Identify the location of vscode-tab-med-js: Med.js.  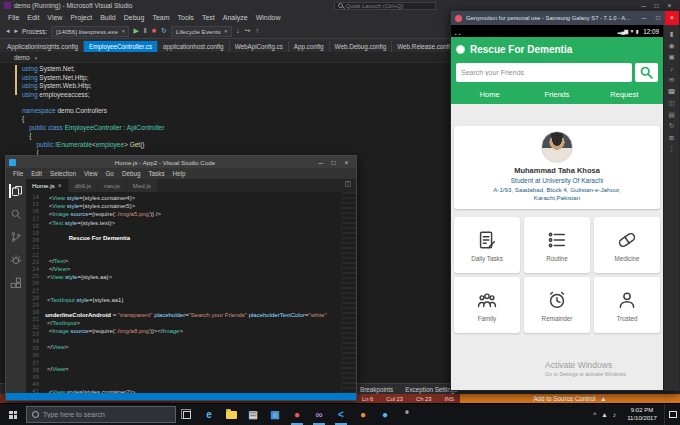
(142, 186).